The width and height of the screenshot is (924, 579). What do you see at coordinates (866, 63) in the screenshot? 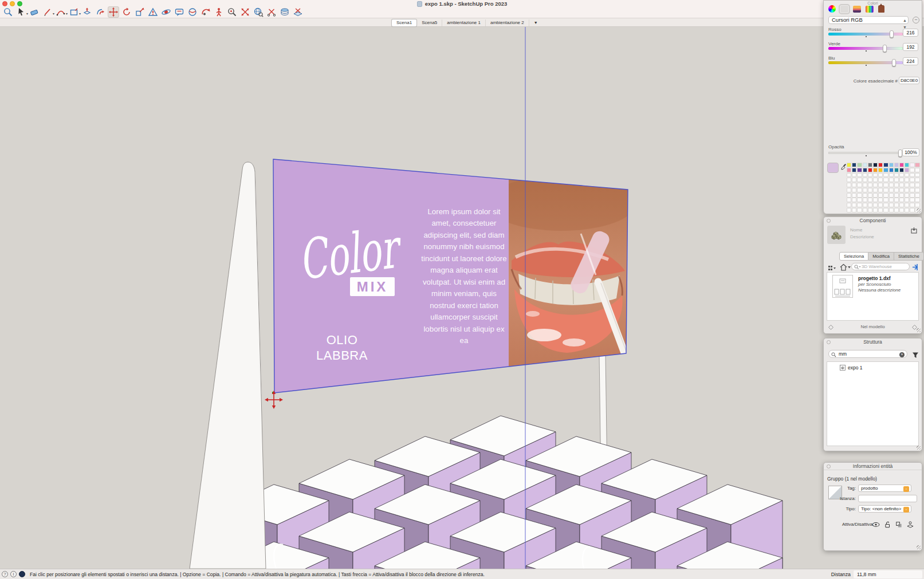
I see `slider-track-blu` at bounding box center [866, 63].